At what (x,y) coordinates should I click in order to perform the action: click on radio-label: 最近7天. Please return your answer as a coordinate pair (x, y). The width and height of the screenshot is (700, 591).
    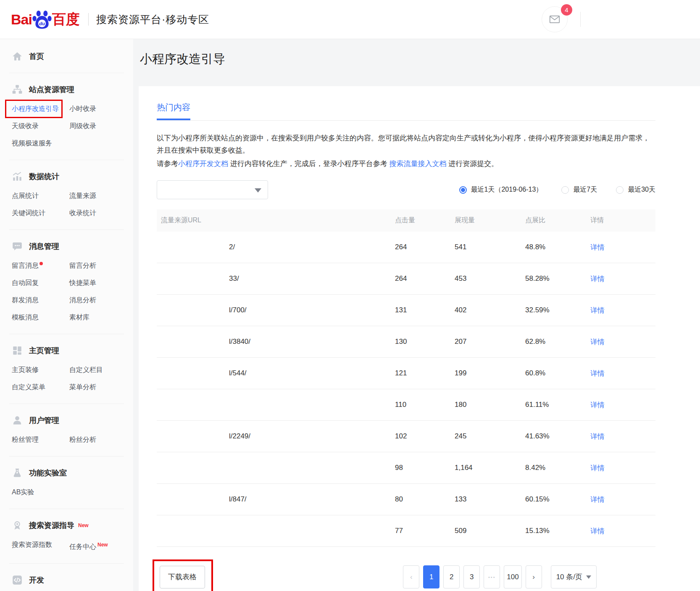
    Looking at the image, I should click on (585, 190).